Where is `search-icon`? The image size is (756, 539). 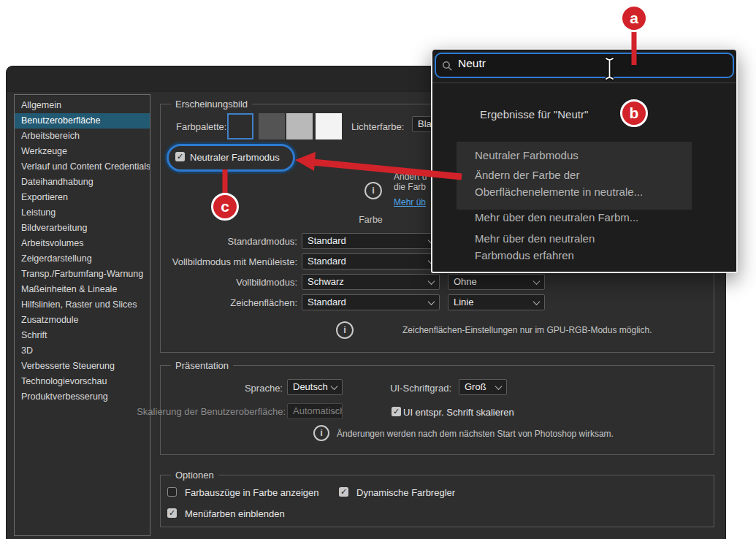 search-icon is located at coordinates (447, 66).